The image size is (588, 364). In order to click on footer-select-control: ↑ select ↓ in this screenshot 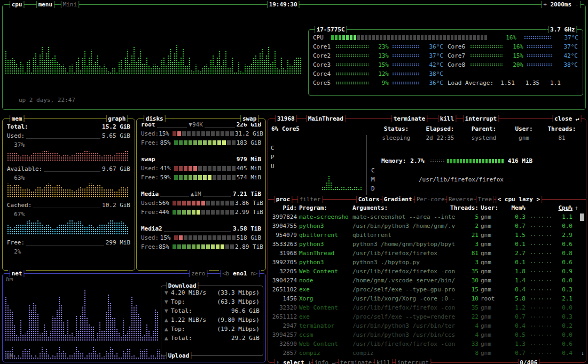, I will do `click(294, 361)`.